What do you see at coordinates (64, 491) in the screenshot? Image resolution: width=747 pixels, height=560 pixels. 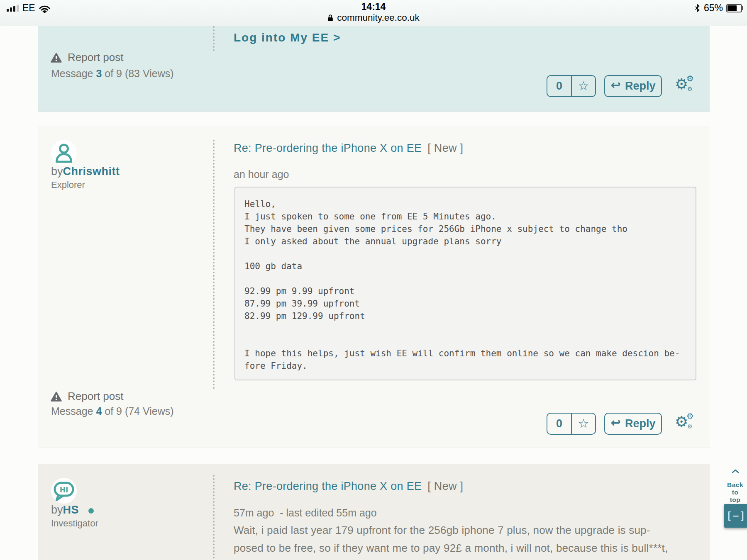 I see `avatar: HI` at bounding box center [64, 491].